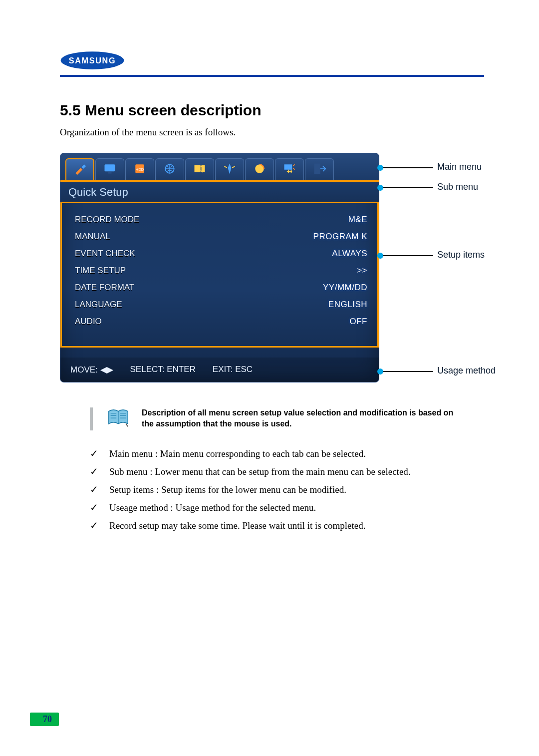  Describe the element at coordinates (105, 254) in the screenshot. I see `setup-item-label: EVENT CHECK` at that location.